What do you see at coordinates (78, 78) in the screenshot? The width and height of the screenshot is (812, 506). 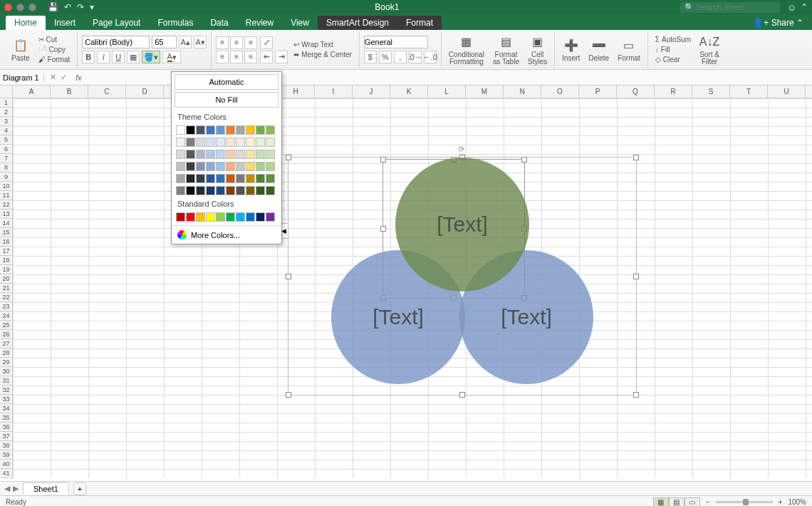 I see `fx-label: fx` at bounding box center [78, 78].